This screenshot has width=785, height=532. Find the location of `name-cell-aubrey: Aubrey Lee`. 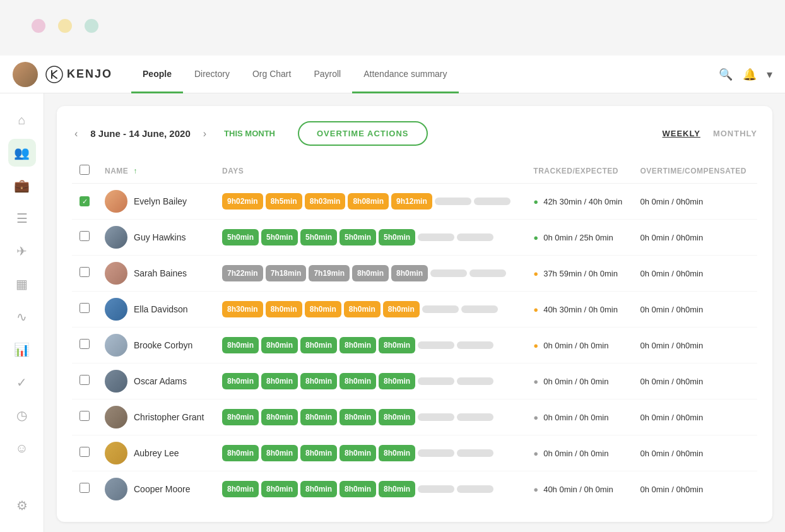

name-cell-aubrey: Aubrey Lee is located at coordinates (156, 453).